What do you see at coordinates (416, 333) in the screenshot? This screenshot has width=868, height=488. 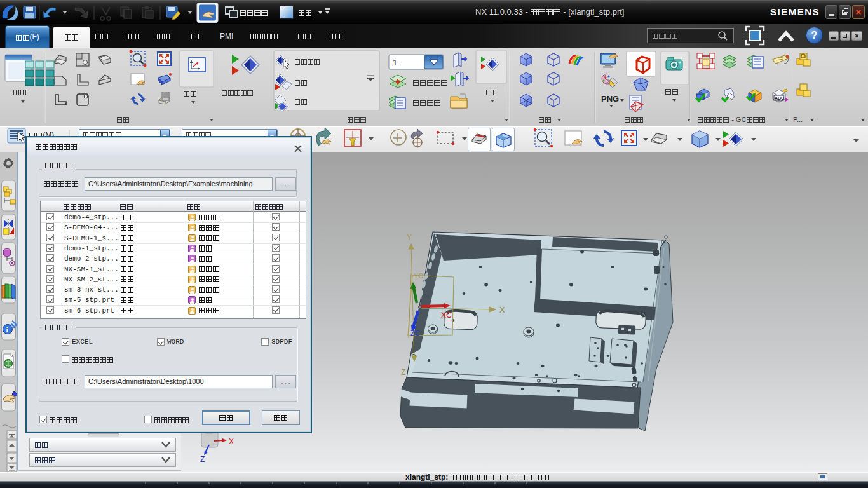 I see `svg-text: ZC` at bounding box center [416, 333].